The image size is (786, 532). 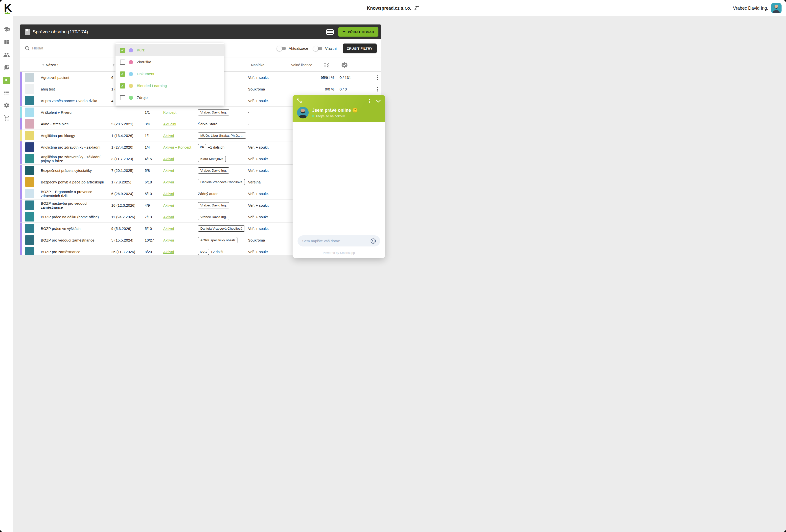 What do you see at coordinates (75, 170) in the screenshot?
I see `content-name: Bezpečnost práce s cytostatiky` at bounding box center [75, 170].